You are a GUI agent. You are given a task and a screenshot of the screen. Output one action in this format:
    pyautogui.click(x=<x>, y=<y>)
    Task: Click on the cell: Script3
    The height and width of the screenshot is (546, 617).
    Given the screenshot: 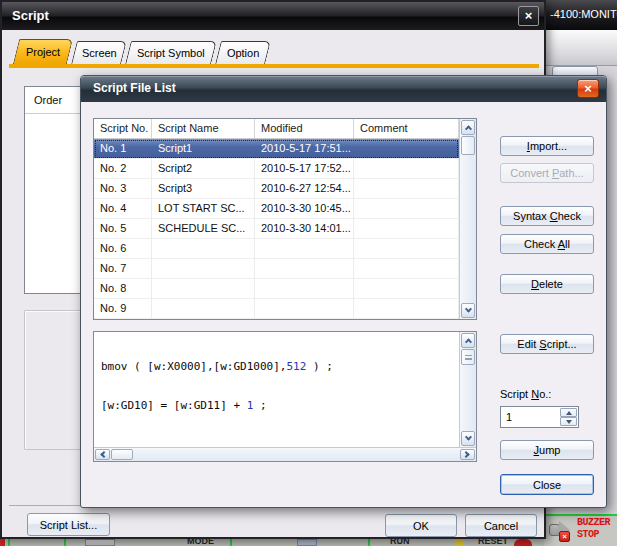 What is the action you would take?
    pyautogui.click(x=204, y=188)
    